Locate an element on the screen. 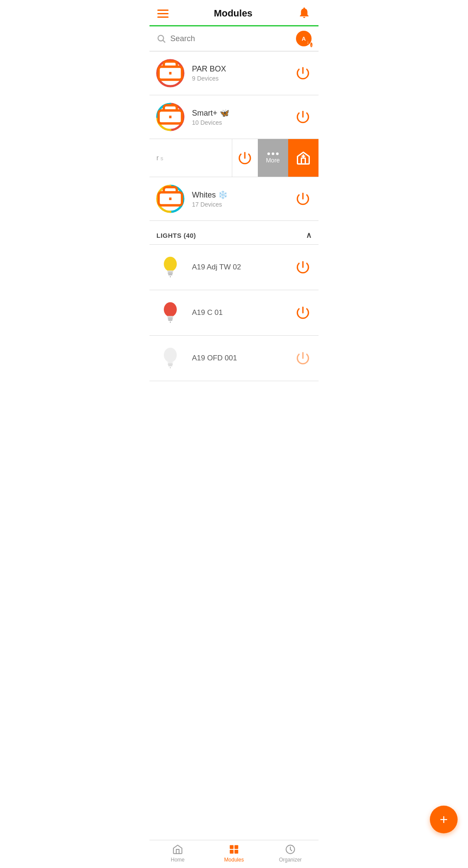 The image size is (468, 868). module-row-whites: Whites ❄️ 17 Devices is located at coordinates (234, 199).